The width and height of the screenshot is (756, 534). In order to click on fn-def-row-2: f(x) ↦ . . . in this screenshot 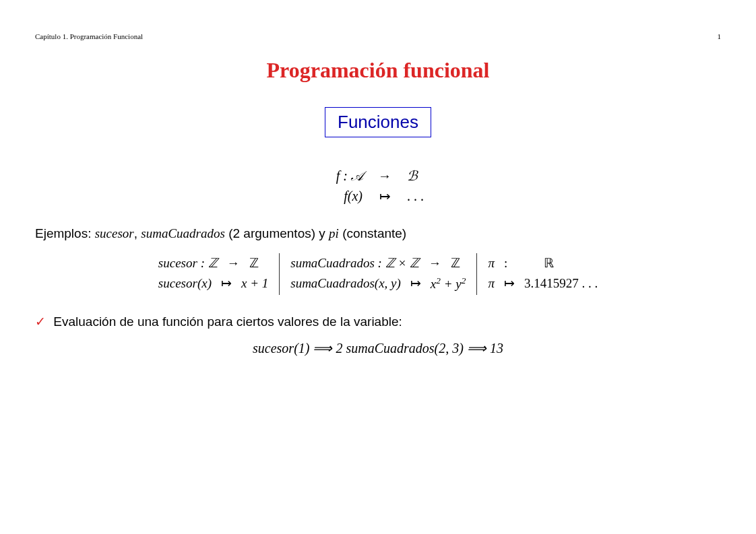, I will do `click(378, 196)`.